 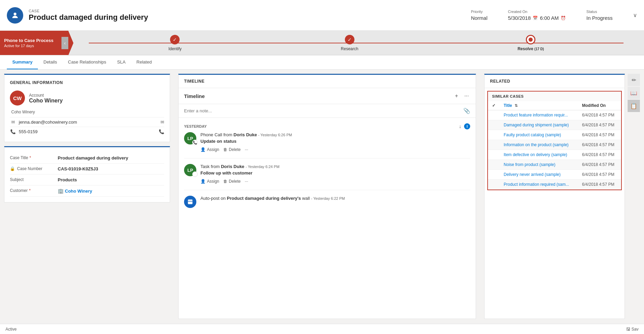 I want to click on time-icon: ⏰, so click(x=563, y=18).